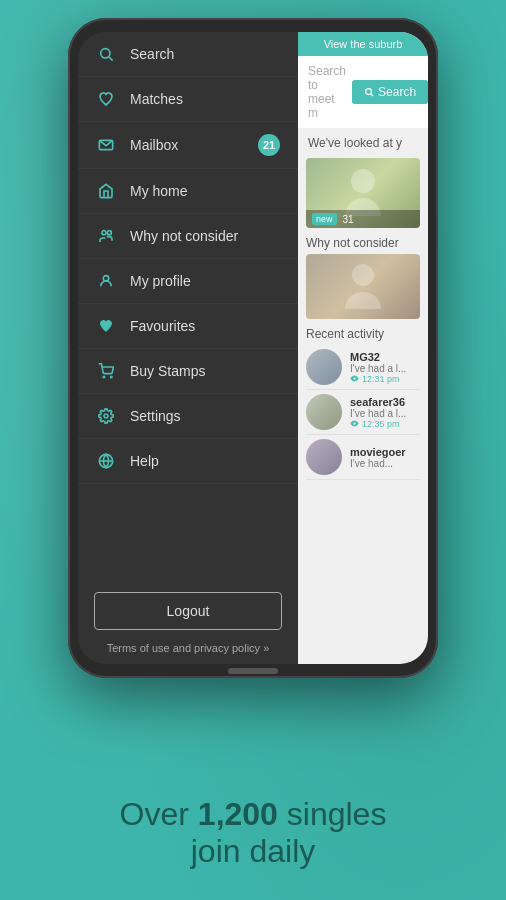  I want to click on recent-activity-title: Recent activity, so click(363, 334).